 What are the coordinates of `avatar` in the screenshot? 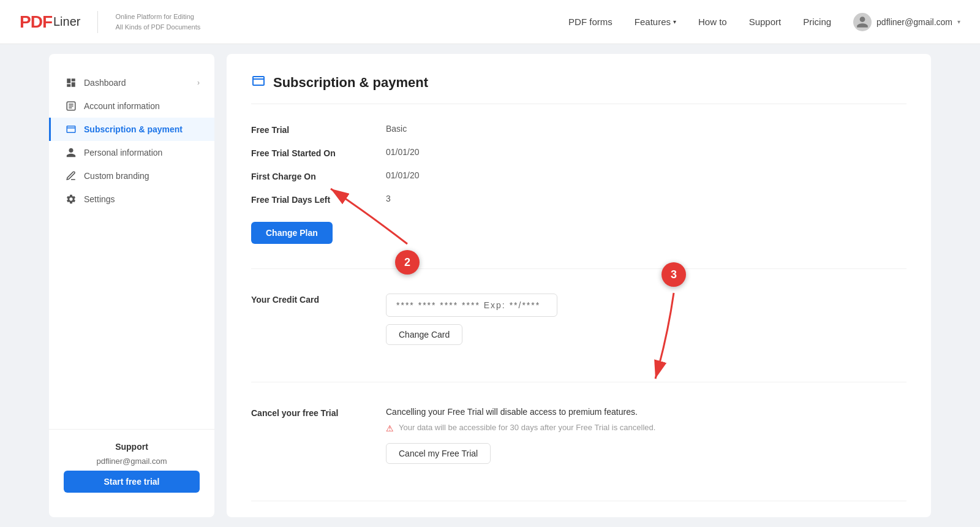 It's located at (862, 22).